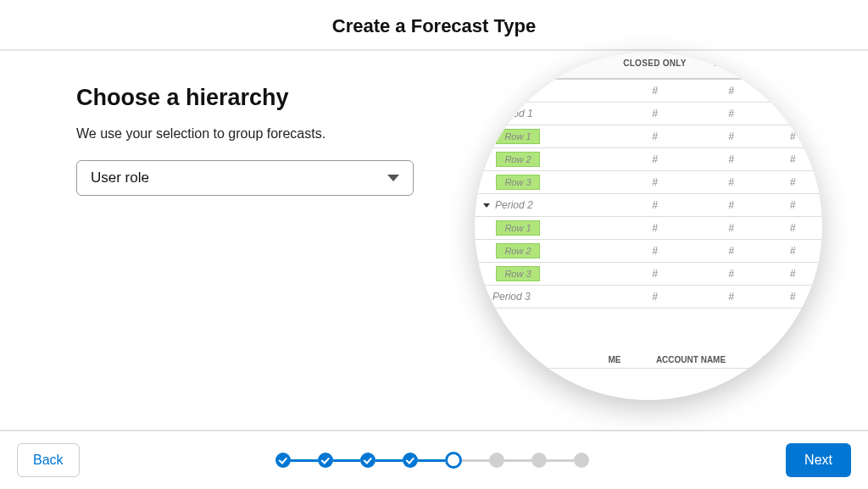  I want to click on preview-footer-col: ME, so click(615, 359).